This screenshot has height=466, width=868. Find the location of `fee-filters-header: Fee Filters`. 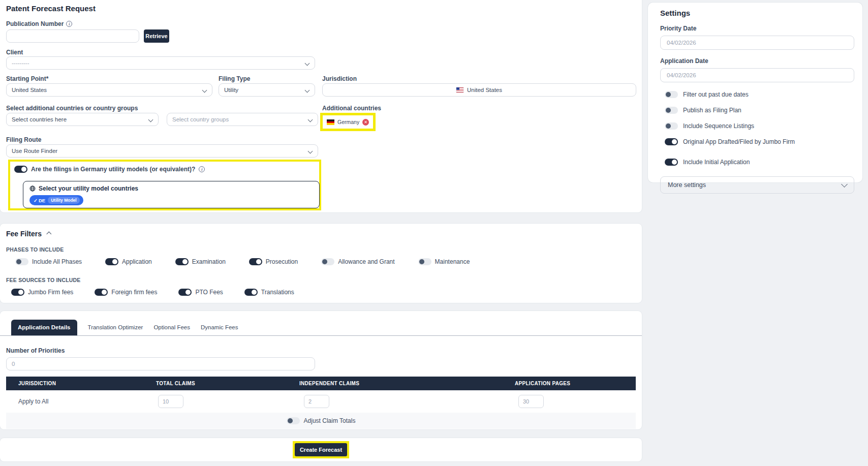

fee-filters-header: Fee Filters is located at coordinates (321, 234).